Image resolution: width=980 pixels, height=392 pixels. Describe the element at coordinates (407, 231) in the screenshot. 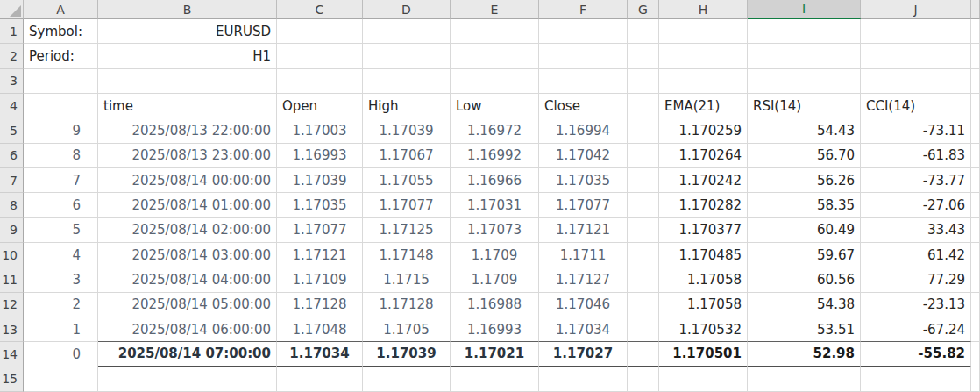

I see `cell-D9: 1.17125` at that location.